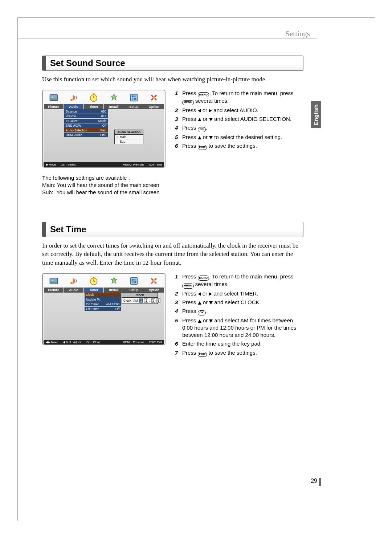 This screenshot has height=538, width=392. I want to click on clock-hour1: 1, so click(141, 301).